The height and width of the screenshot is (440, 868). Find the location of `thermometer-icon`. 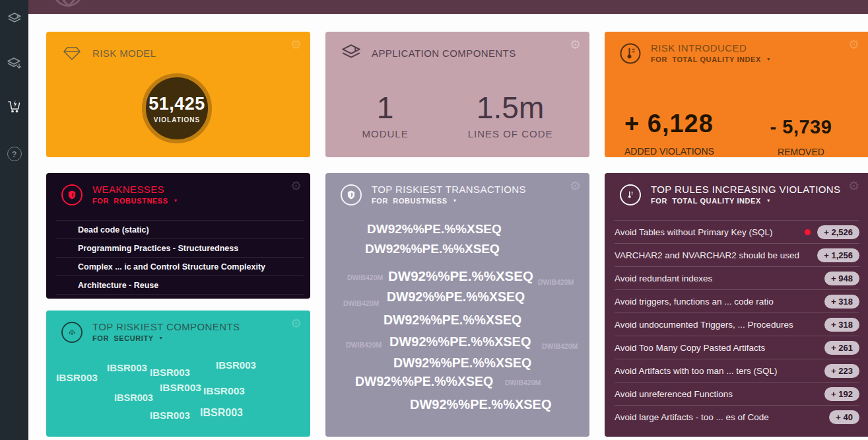

thermometer-icon is located at coordinates (630, 195).